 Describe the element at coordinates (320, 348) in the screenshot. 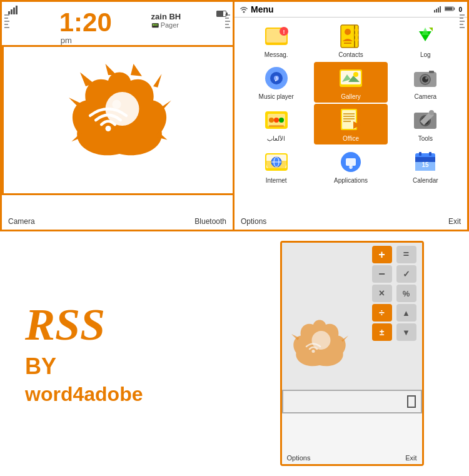

I see `calc-mascot` at that location.